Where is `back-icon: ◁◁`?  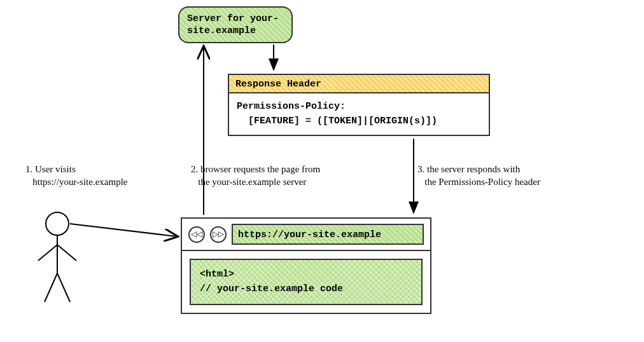 back-icon: ◁◁ is located at coordinates (197, 234).